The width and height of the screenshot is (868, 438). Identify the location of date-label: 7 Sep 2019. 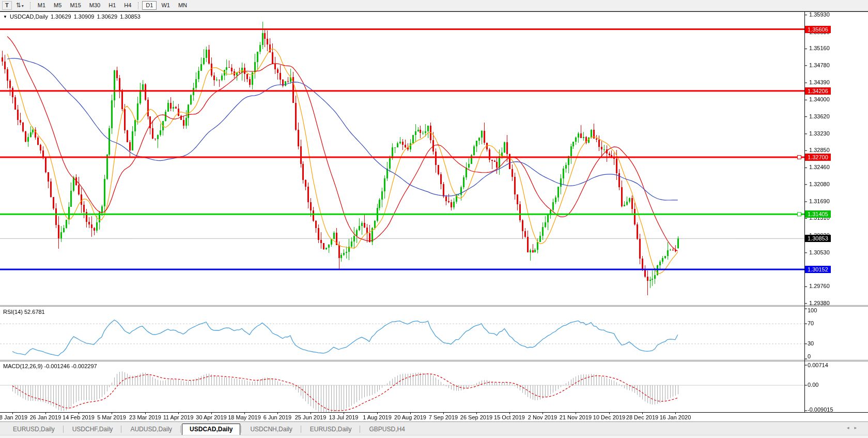
(443, 417).